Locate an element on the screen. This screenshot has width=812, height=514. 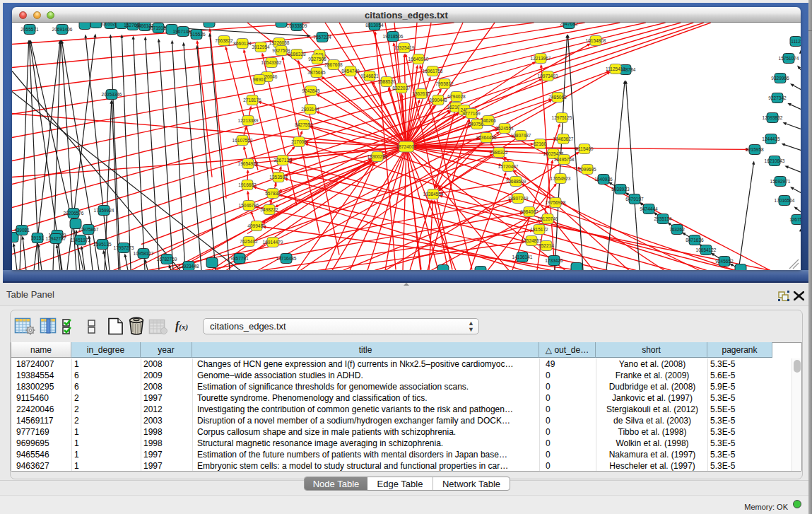
svg-text: 6479197 is located at coordinates (635, 199).